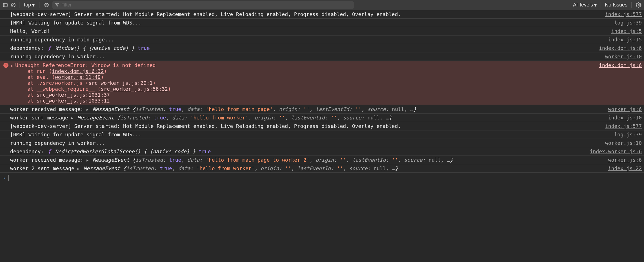  Describe the element at coordinates (322, 152) in the screenshot. I see `console-row: dependency: ƒ DedicatedWorkerGlobalScope…` at that location.